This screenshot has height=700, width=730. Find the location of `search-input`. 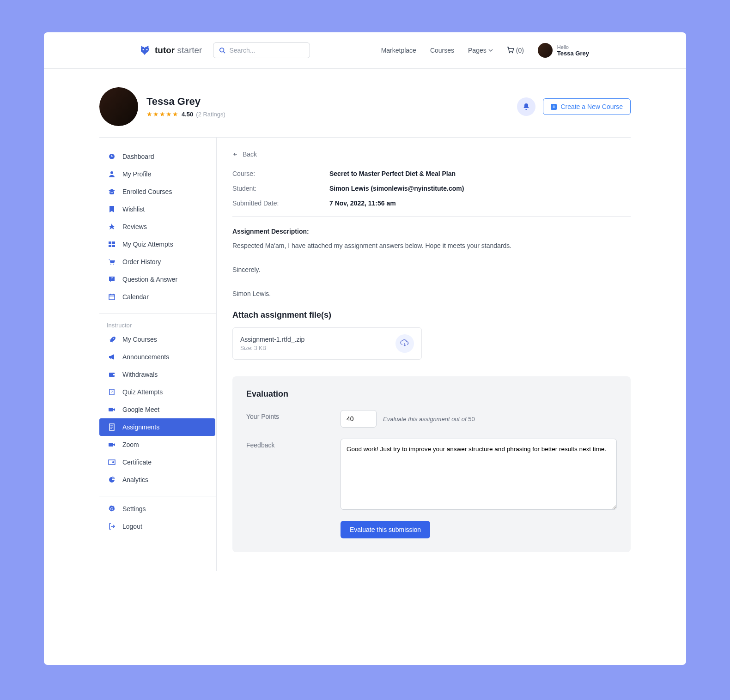

search-input is located at coordinates (267, 50).